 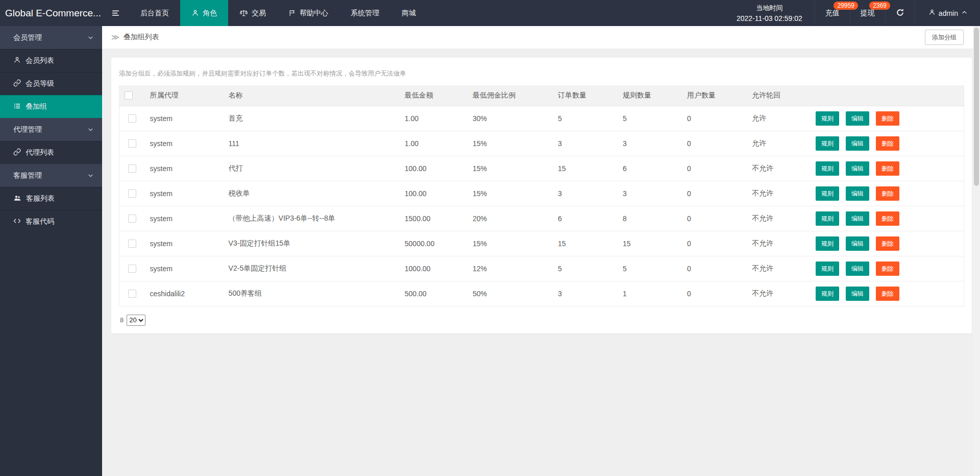 What do you see at coordinates (365, 13) in the screenshot?
I see `nav-system: 系统管理` at bounding box center [365, 13].